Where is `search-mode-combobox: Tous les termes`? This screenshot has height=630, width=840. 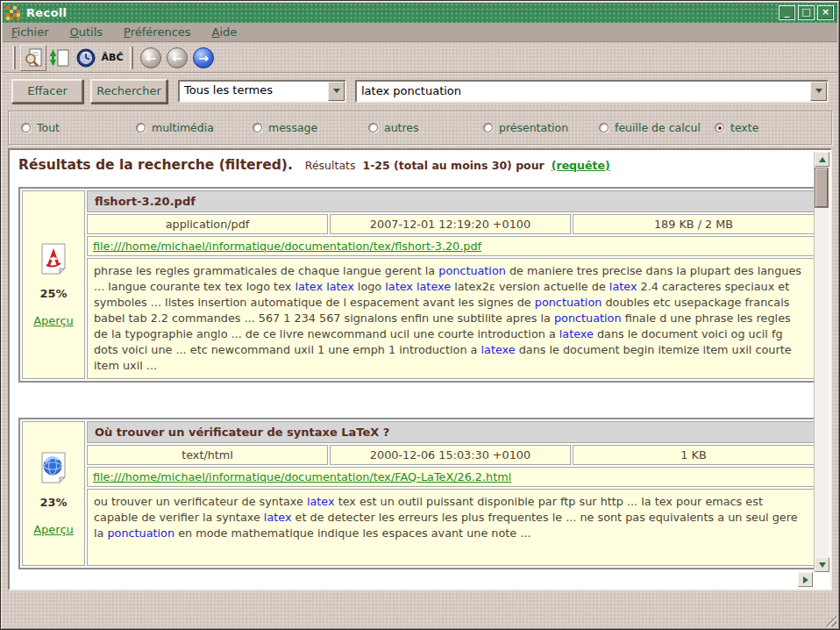 search-mode-combobox: Tous les termes is located at coordinates (262, 91).